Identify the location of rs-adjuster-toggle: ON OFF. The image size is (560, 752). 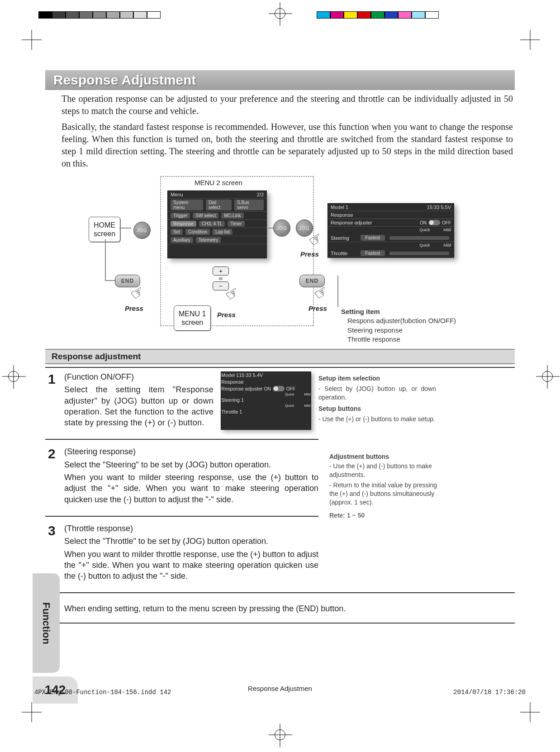
(435, 223).